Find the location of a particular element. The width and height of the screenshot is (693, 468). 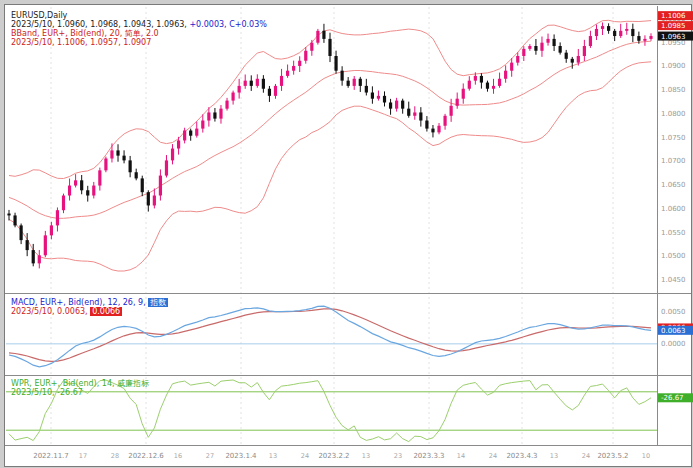

time-tick-major: 2023.5.2 is located at coordinates (612, 456).